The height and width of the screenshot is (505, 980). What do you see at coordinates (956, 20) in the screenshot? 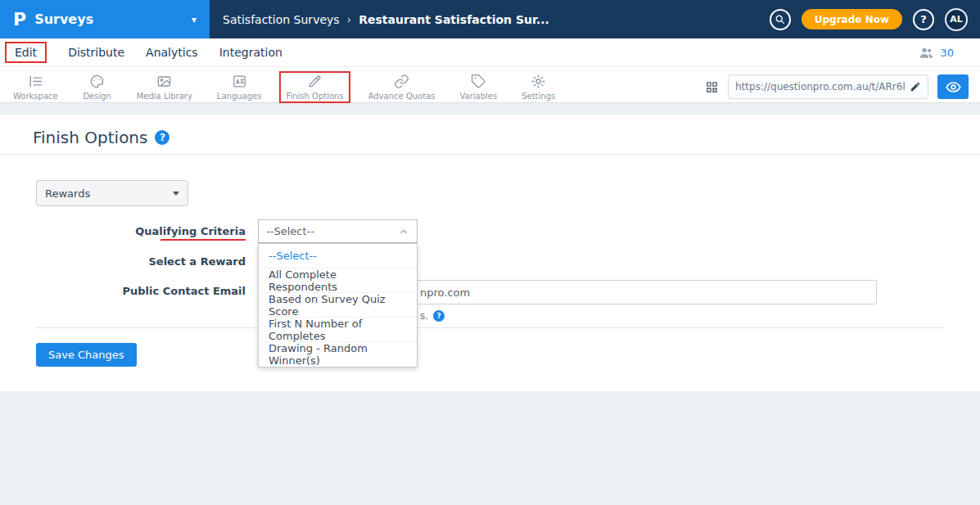
I see `avatar: AL` at bounding box center [956, 20].